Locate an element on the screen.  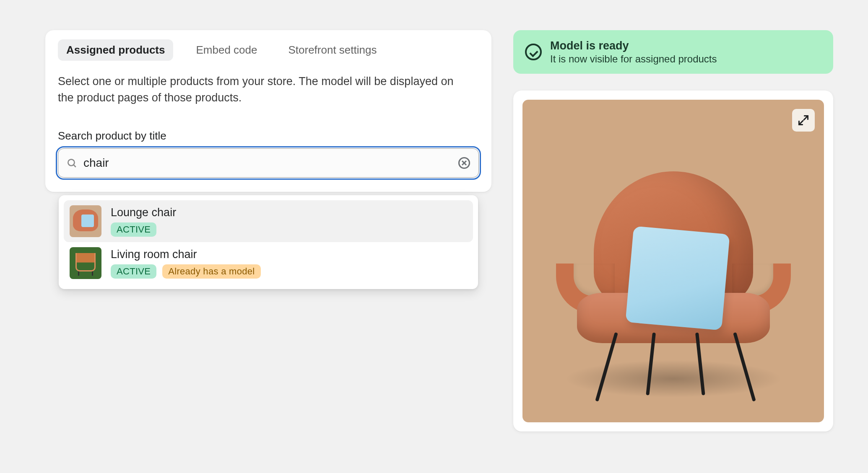
banner-title: Model is ready is located at coordinates (634, 46).